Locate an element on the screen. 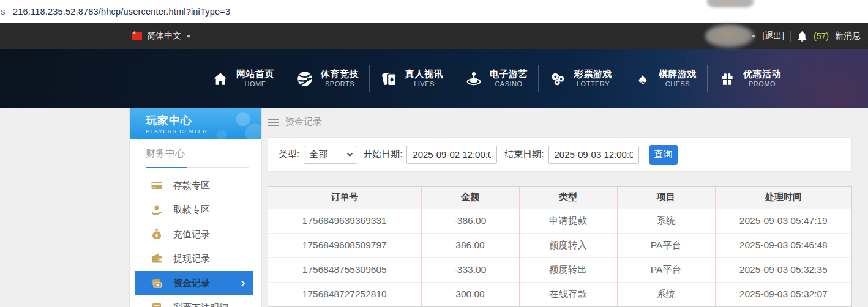 Image resolution: width=868 pixels, height=307 pixels. cell-order-no: 1756848727252810 is located at coordinates (345, 294).